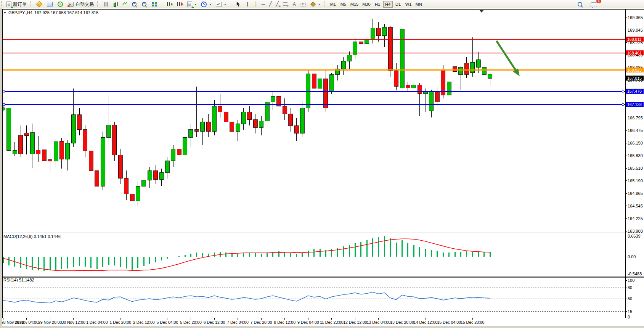 The width and height of the screenshot is (644, 328). I want to click on timeframe-bar: M1M5M15M30H1H4D1W1MN, so click(376, 4).